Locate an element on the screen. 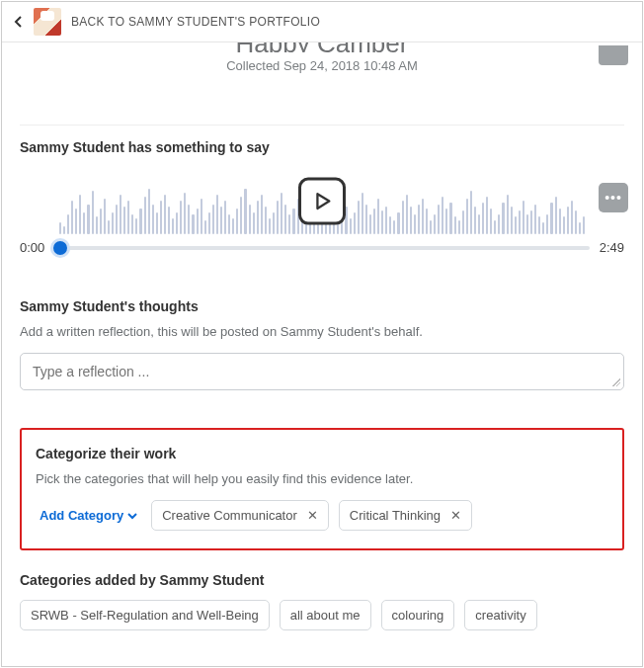 The image size is (644, 668). chip-label: all about me is located at coordinates (326, 615).